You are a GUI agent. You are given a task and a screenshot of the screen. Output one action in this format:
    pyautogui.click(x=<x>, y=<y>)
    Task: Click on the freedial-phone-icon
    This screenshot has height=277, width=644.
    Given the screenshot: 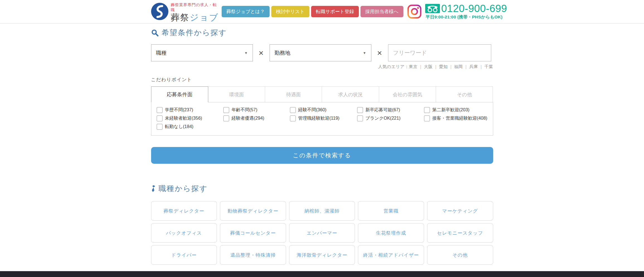 What is the action you would take?
    pyautogui.click(x=433, y=8)
    